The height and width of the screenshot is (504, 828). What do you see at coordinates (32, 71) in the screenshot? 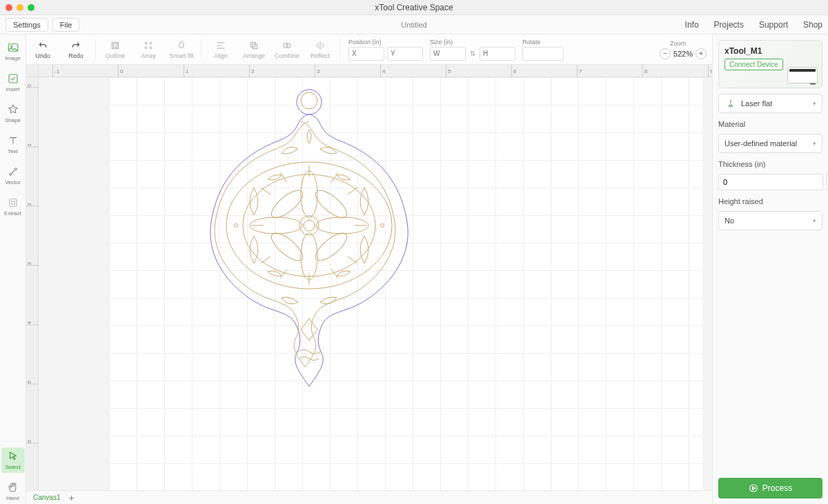
I see `ruler-corner` at bounding box center [32, 71].